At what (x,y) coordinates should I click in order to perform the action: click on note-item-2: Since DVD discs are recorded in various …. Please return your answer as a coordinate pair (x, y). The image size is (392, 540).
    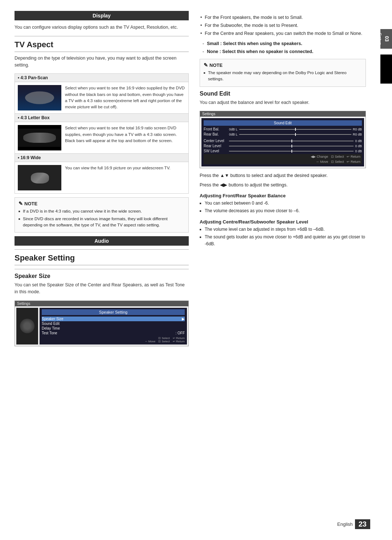
    Looking at the image, I should click on (102, 222).